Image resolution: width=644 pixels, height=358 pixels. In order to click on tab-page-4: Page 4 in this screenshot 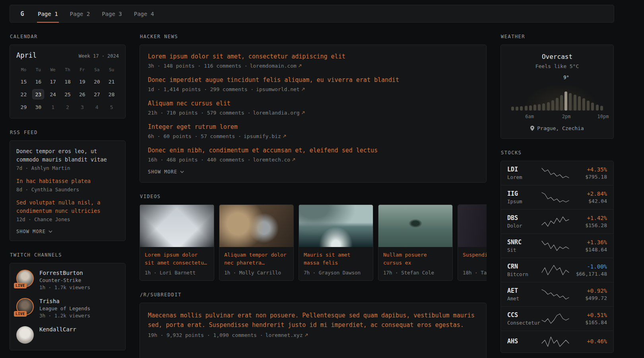, I will do `click(144, 14)`.